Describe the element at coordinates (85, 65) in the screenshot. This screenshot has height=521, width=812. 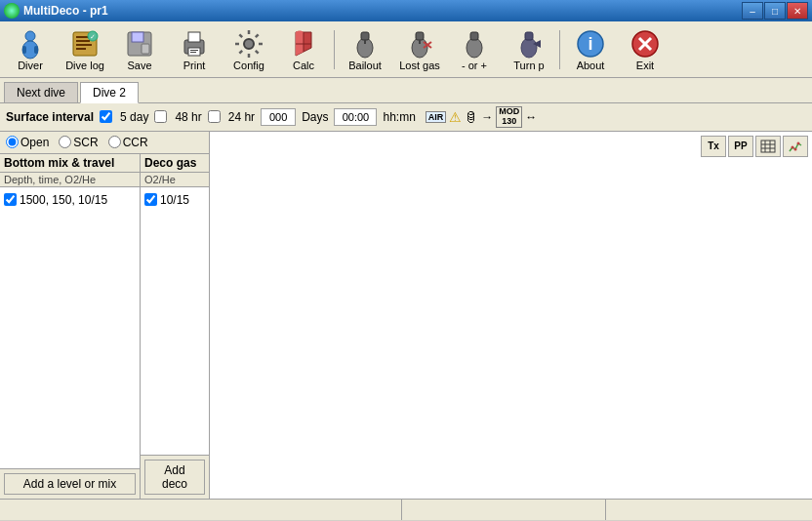
I see `divelog-label: Dive log` at that location.